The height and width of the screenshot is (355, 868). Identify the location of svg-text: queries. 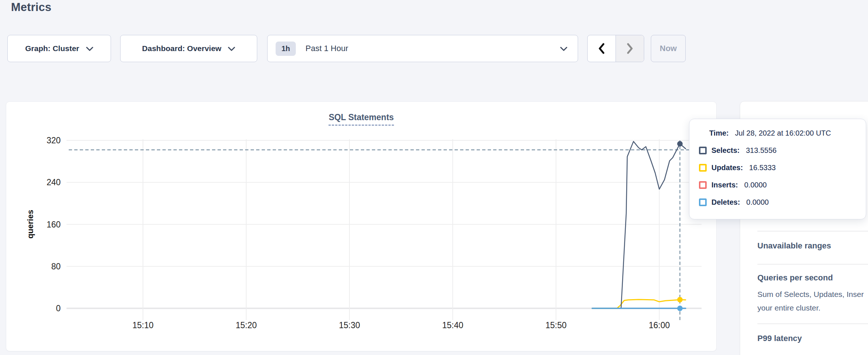
(30, 224).